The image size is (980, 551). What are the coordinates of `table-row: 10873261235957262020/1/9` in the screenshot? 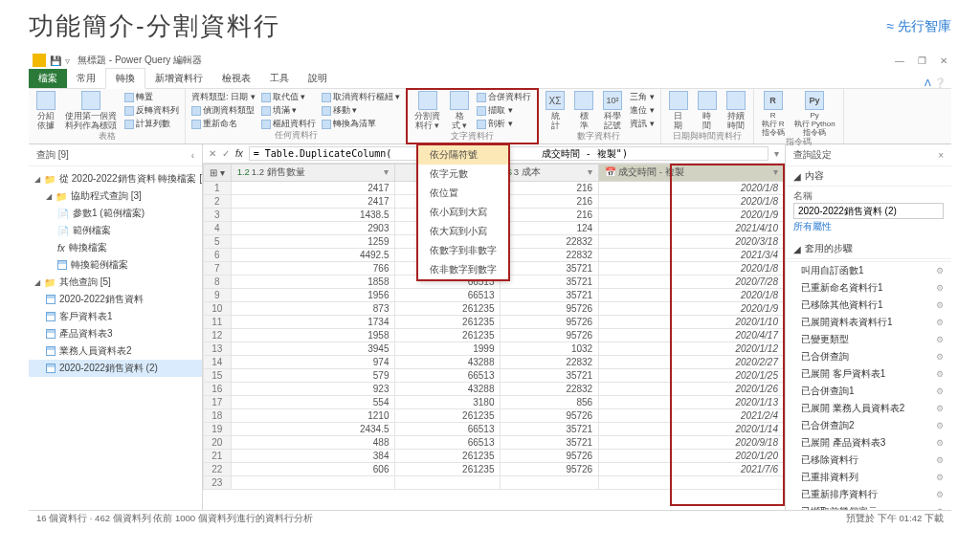 It's located at (494, 309).